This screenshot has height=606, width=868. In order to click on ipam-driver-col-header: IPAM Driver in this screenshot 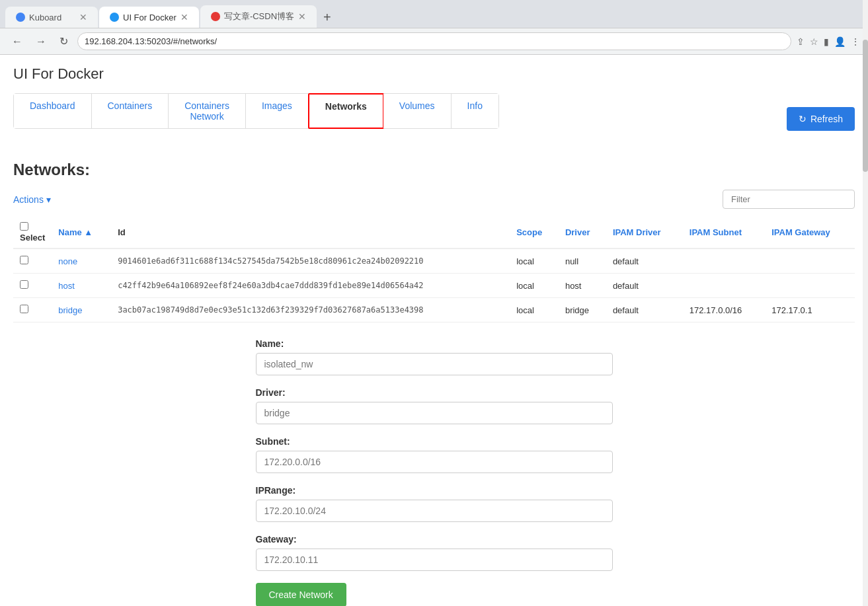, I will do `click(645, 233)`.